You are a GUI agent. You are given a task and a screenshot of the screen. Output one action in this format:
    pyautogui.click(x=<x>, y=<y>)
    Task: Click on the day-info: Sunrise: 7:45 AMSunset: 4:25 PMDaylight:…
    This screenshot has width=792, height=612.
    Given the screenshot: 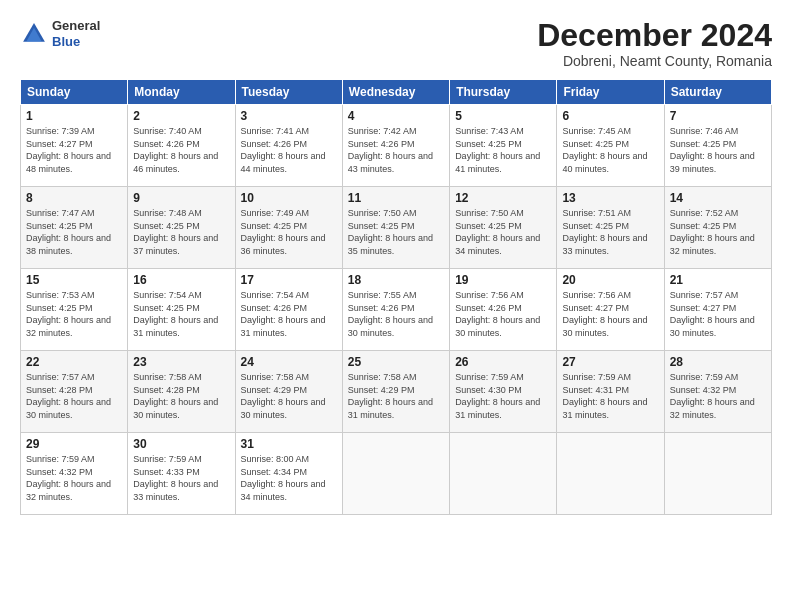 What is the action you would take?
    pyautogui.click(x=604, y=150)
    